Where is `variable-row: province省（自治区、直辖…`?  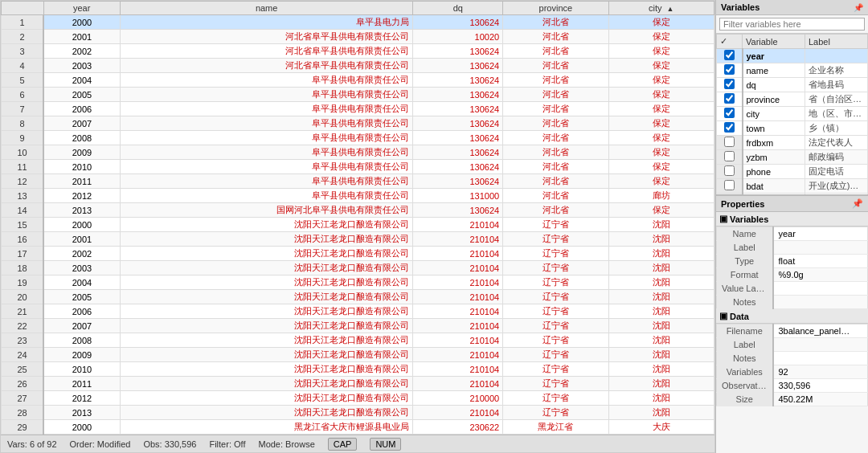 variable-row: province省（自治区、直辖… is located at coordinates (792, 100).